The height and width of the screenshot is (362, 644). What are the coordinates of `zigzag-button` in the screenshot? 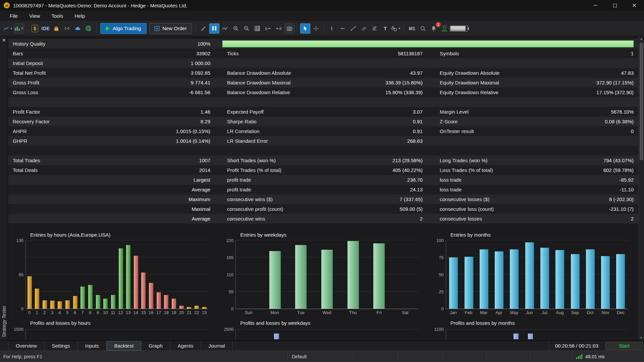 It's located at (225, 28).